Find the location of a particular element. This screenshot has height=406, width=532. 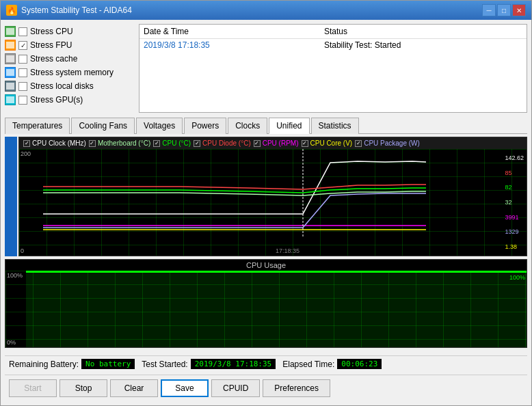

test-started-label: Test Started: is located at coordinates (164, 364).